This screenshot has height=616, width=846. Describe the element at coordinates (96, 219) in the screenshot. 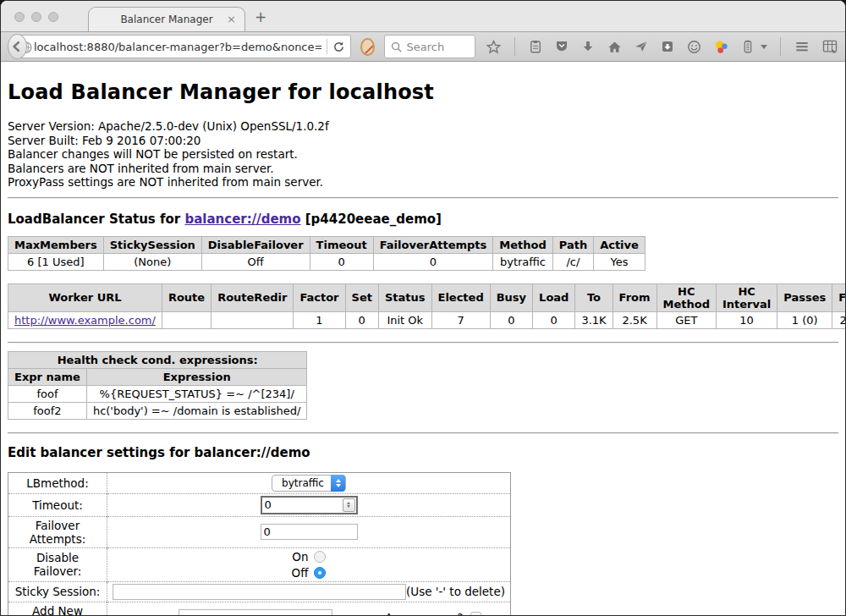

I see `status-prefix: LoadBalancer Status for` at that location.